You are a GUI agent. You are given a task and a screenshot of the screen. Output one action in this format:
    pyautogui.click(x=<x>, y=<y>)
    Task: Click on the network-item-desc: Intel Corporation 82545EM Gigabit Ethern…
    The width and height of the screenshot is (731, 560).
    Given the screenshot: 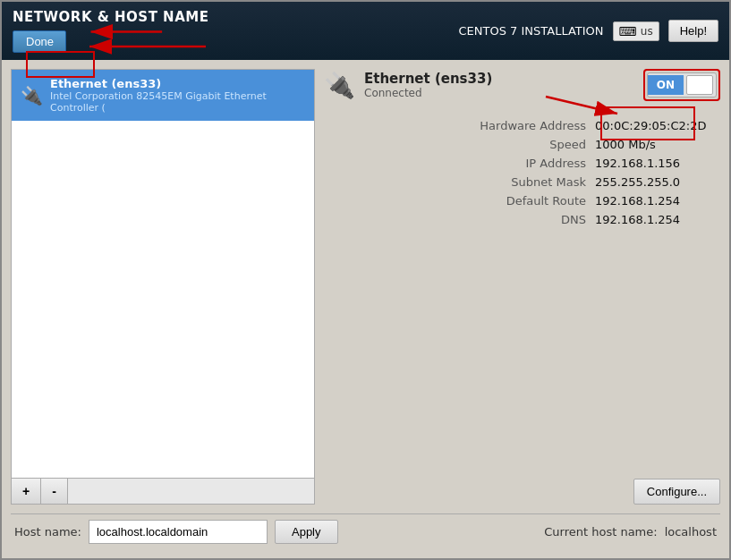 What is the action you would take?
    pyautogui.click(x=177, y=102)
    